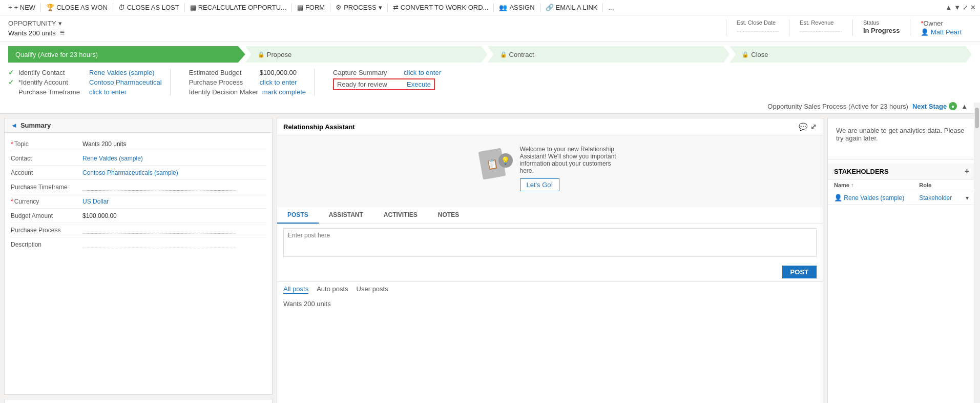  What do you see at coordinates (238, 8) in the screenshot?
I see `recalculate-button: ▦ RECALCULATE OPPORTU...` at bounding box center [238, 8].